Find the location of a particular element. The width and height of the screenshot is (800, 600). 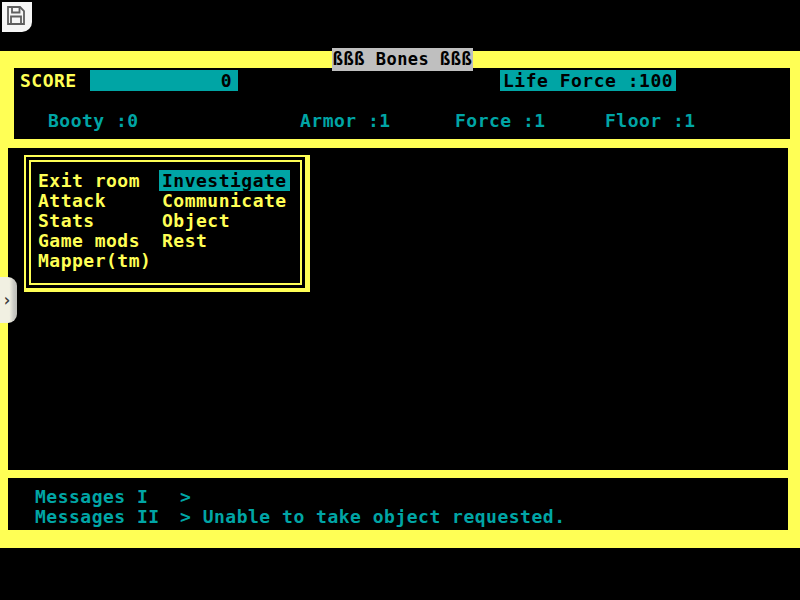

status-panel: SCORE : 0 Life Force :100 Booty :0 Armor… is located at coordinates (402, 104).